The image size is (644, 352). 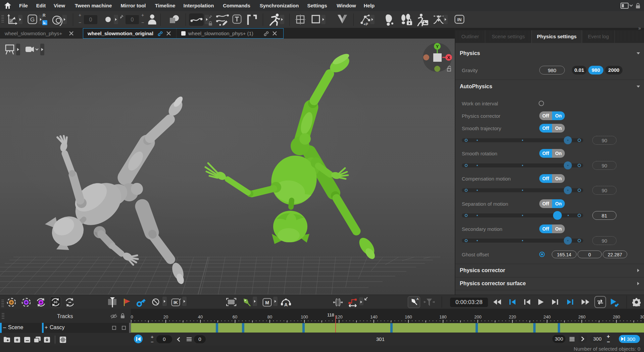 I want to click on svg-text: Y, so click(x=438, y=46).